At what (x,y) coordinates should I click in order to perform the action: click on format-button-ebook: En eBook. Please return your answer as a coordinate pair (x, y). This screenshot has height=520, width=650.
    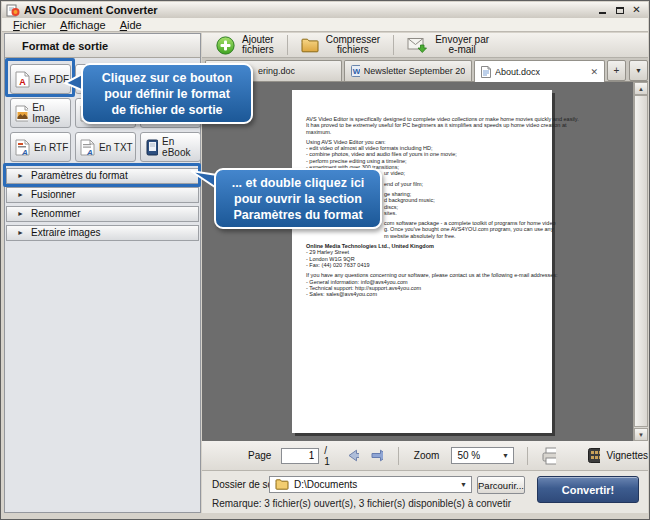
    Looking at the image, I should click on (170, 147).